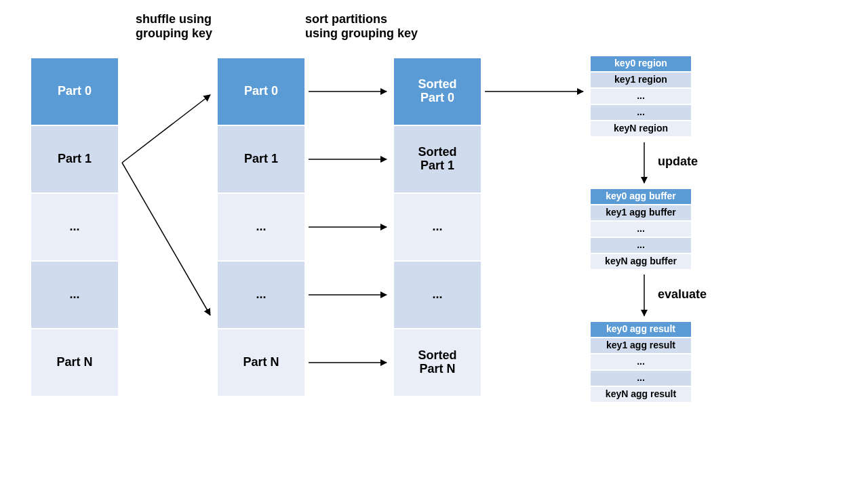  What do you see at coordinates (437, 295) in the screenshot?
I see `part-sorted-3: ...` at bounding box center [437, 295].